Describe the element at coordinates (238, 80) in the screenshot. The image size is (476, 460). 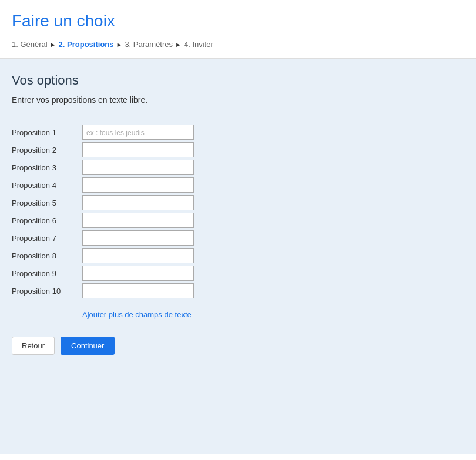
I see `section-title: Vos options` at that location.